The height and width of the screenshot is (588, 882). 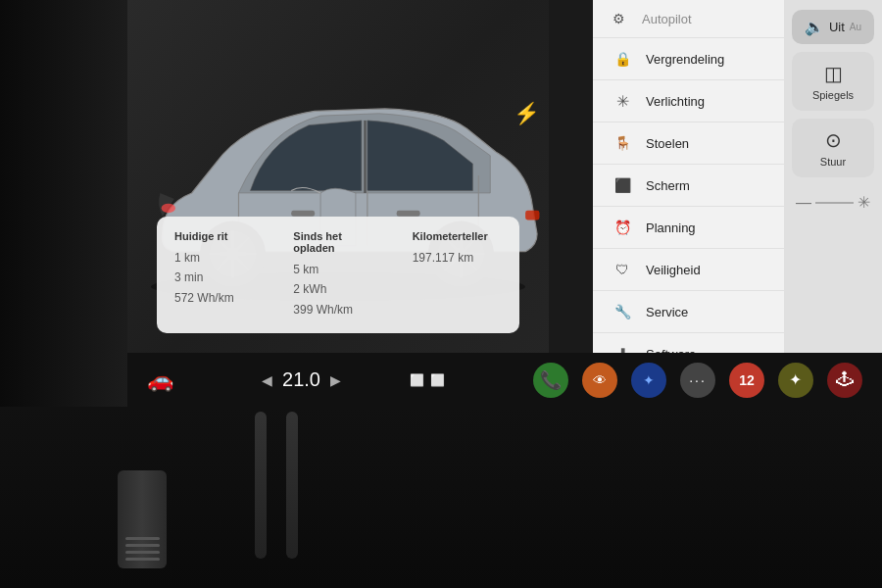 I want to click on uit-button: 🔈 Uit Au, so click(x=833, y=27).